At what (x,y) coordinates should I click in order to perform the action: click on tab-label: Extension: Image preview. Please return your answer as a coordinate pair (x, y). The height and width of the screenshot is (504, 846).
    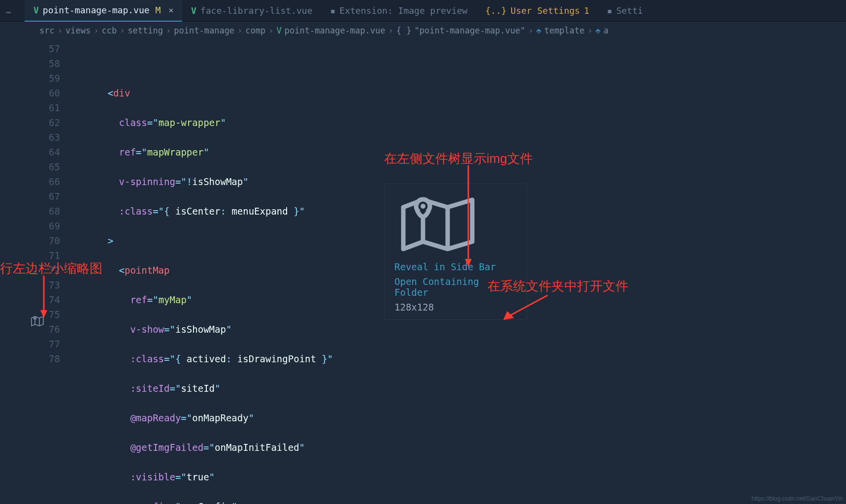
    Looking at the image, I should click on (403, 11).